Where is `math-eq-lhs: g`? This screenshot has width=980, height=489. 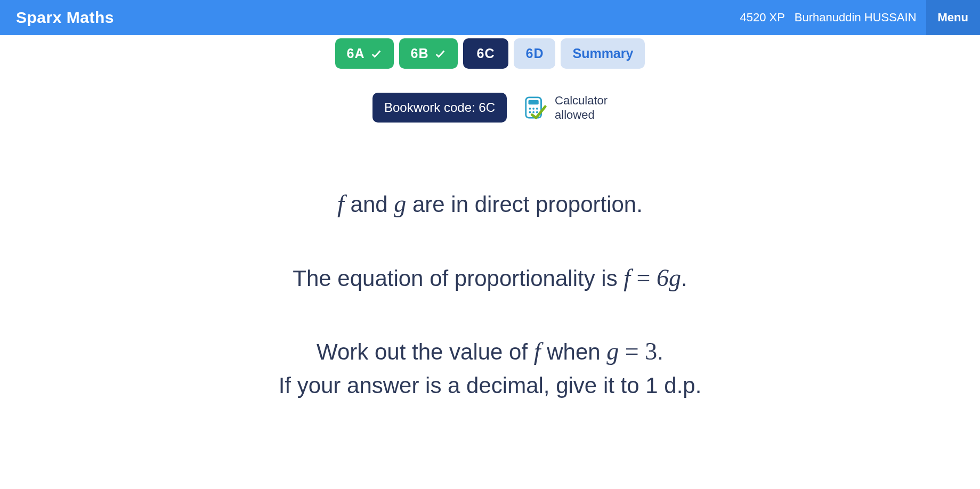 math-eq-lhs: g is located at coordinates (613, 352).